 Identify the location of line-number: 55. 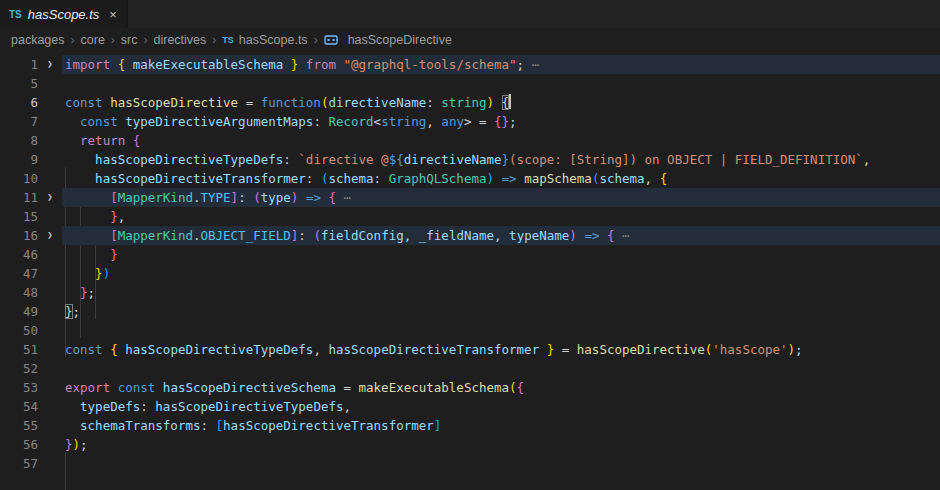
(19, 426).